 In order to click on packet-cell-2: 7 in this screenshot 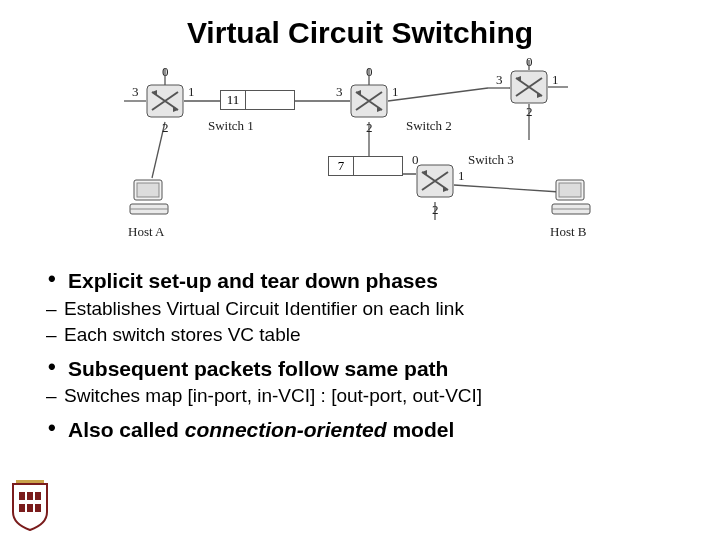, I will do `click(366, 166)`.